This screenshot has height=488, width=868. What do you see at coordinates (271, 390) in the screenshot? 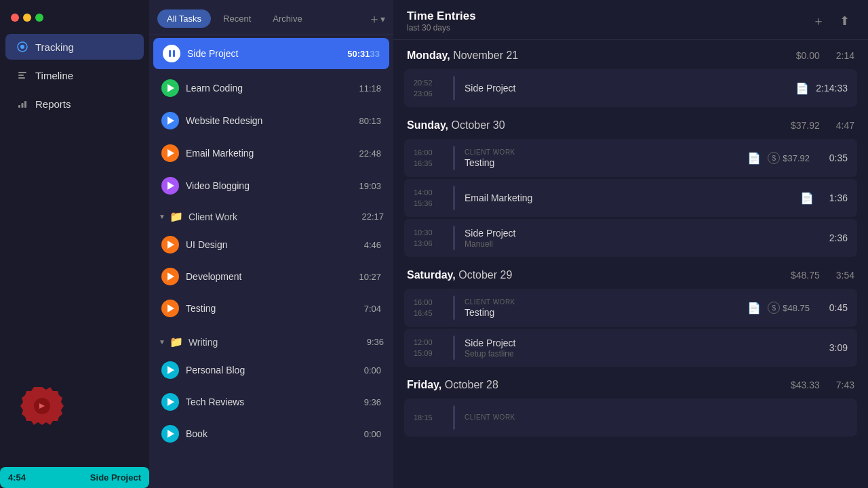
I see `folder-writing: ▼ 📁 Writing 9:36 Personal Blog 0:00 Tech…` at bounding box center [271, 390].